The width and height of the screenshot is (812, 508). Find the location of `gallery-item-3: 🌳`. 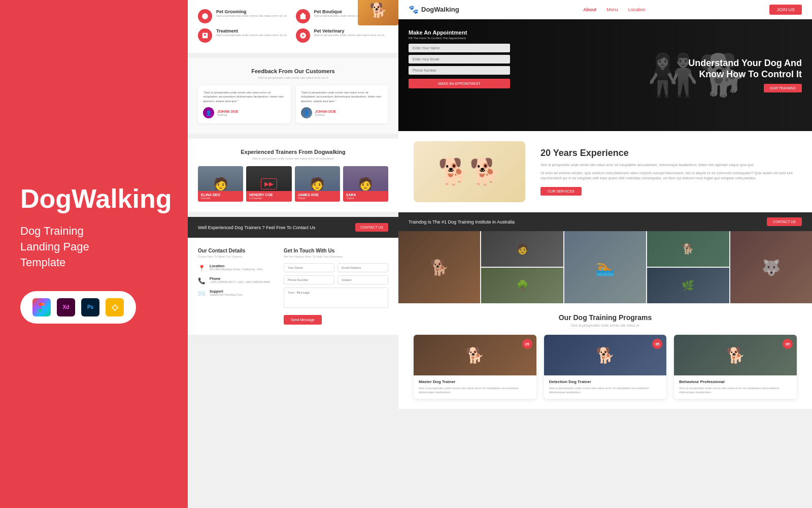

gallery-item-3: 🌳 is located at coordinates (522, 285).